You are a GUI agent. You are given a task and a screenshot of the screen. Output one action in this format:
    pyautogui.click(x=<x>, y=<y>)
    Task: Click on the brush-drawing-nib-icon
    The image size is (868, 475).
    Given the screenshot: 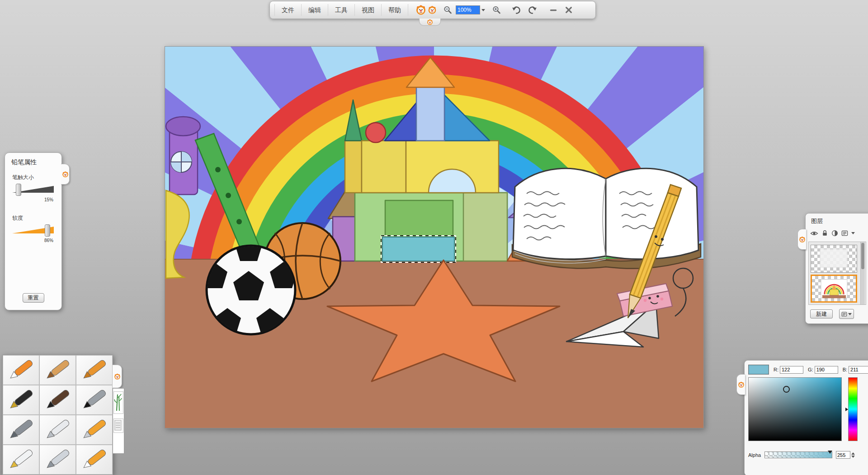 What is the action you would take?
    pyautogui.click(x=58, y=460)
    